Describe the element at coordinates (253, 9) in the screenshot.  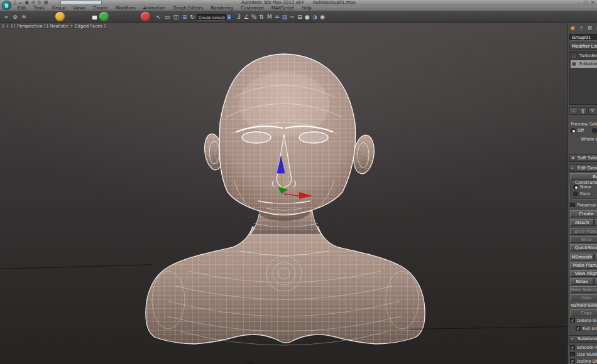
I see `menu-customize: Customize` at that location.